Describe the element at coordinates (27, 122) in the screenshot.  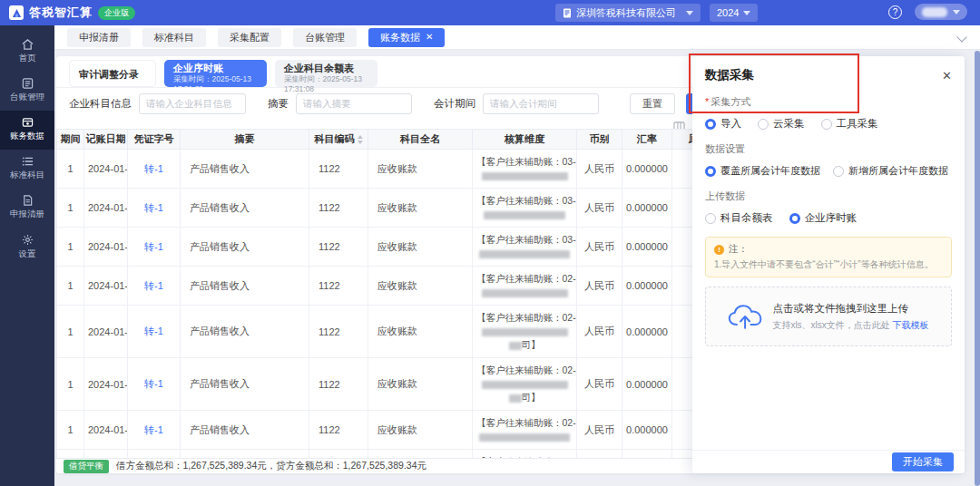
I see `finance-data-icon` at that location.